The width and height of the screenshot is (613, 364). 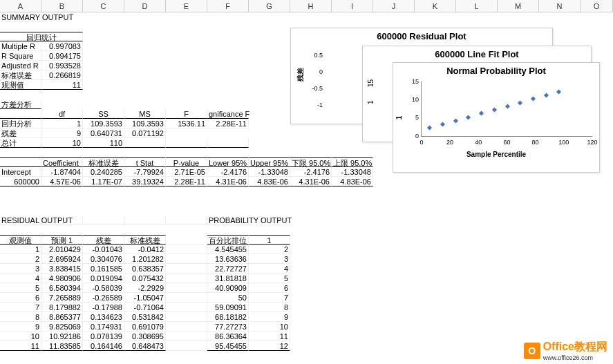 What do you see at coordinates (104, 240) in the screenshot?
I see `res-h: 残差` at bounding box center [104, 240].